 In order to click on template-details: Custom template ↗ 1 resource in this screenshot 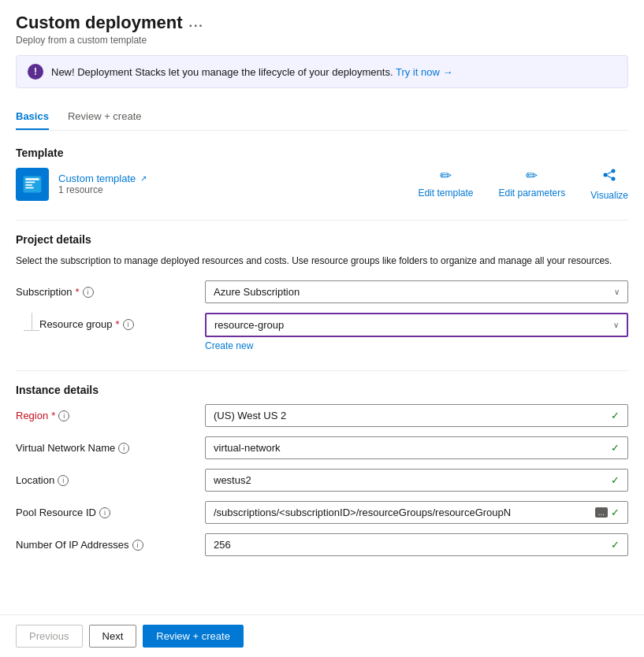, I will do `click(102, 184)`.